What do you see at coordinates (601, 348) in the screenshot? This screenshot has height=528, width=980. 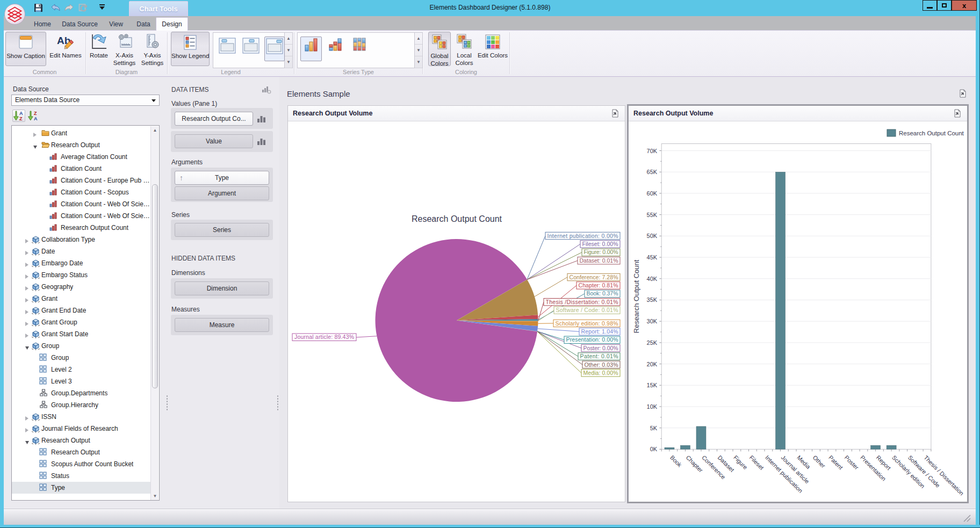 I see `svg-text: Poster: 0.00%` at bounding box center [601, 348].